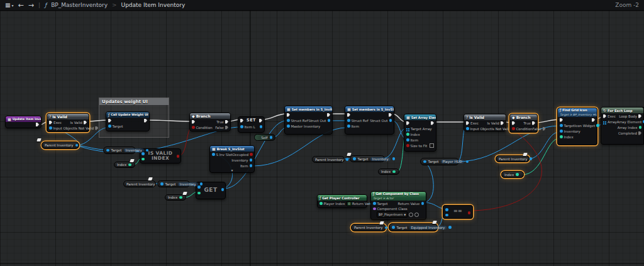  I want to click on node-branch-2: ◆ Branch True Condition False, so click(523, 123).